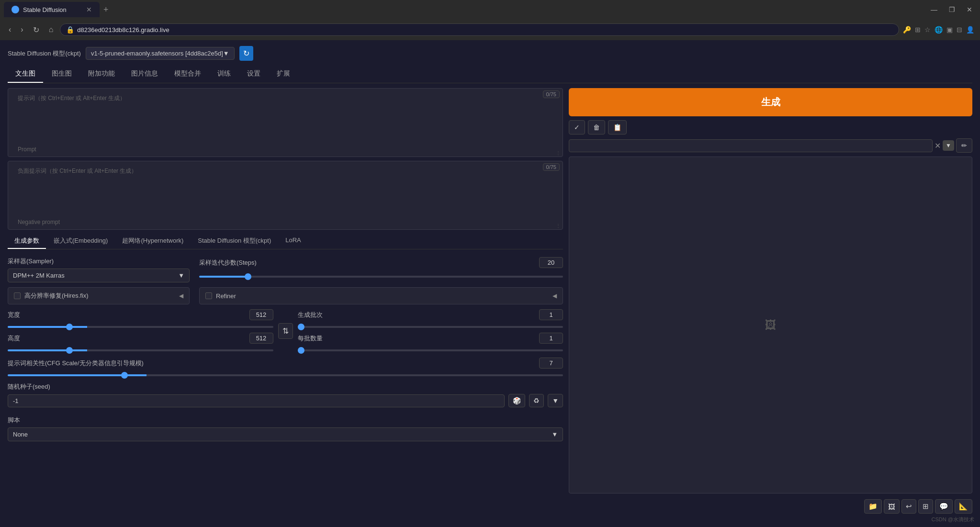  I want to click on tab-merge: 模型合并, so click(188, 74).